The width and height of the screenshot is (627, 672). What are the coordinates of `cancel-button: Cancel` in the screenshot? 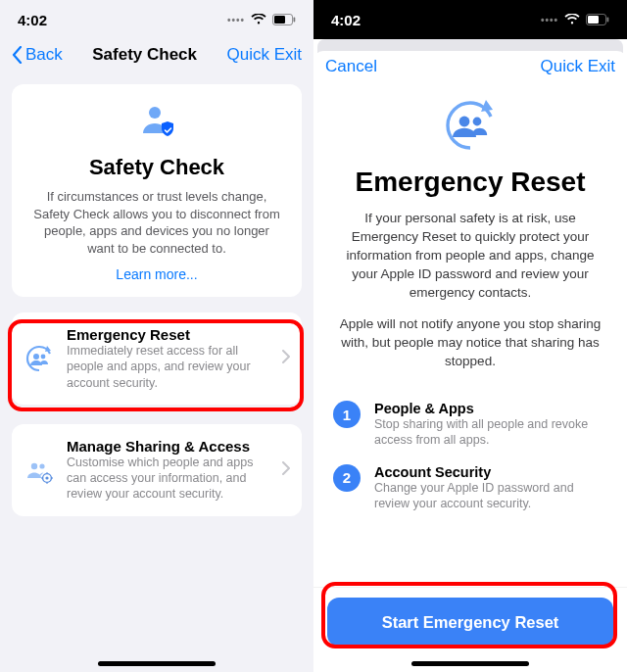 It's located at (351, 67).